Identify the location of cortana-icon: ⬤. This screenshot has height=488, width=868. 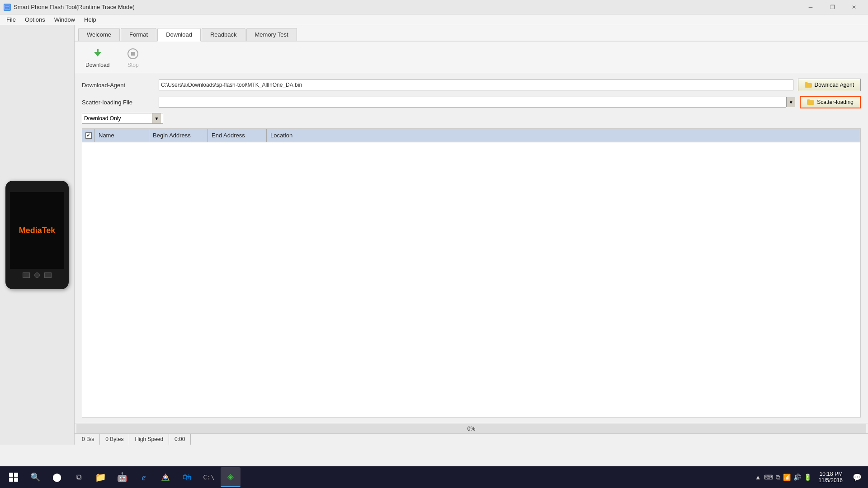
(57, 477).